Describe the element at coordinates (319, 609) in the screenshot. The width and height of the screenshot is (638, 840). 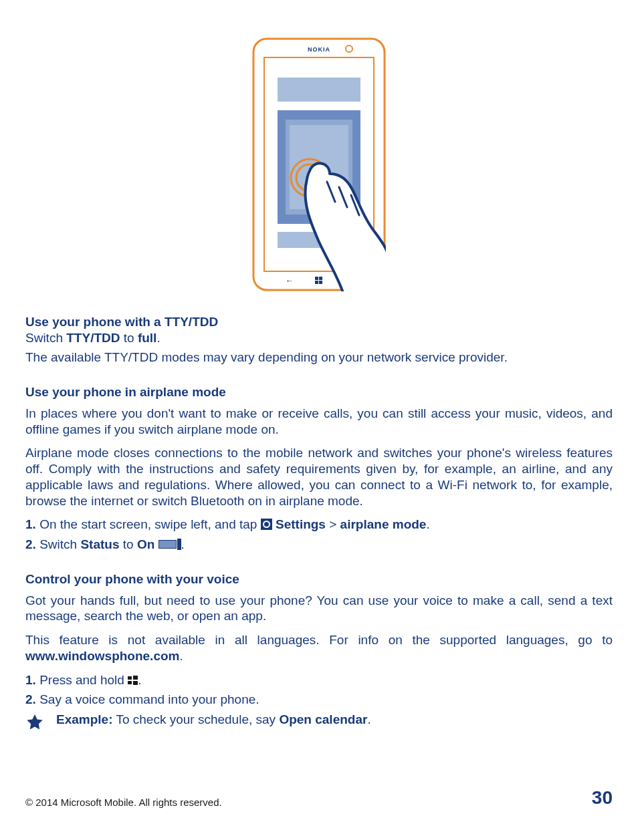
I see `para-voice-1: Got your hands full, but need to use you…` at that location.